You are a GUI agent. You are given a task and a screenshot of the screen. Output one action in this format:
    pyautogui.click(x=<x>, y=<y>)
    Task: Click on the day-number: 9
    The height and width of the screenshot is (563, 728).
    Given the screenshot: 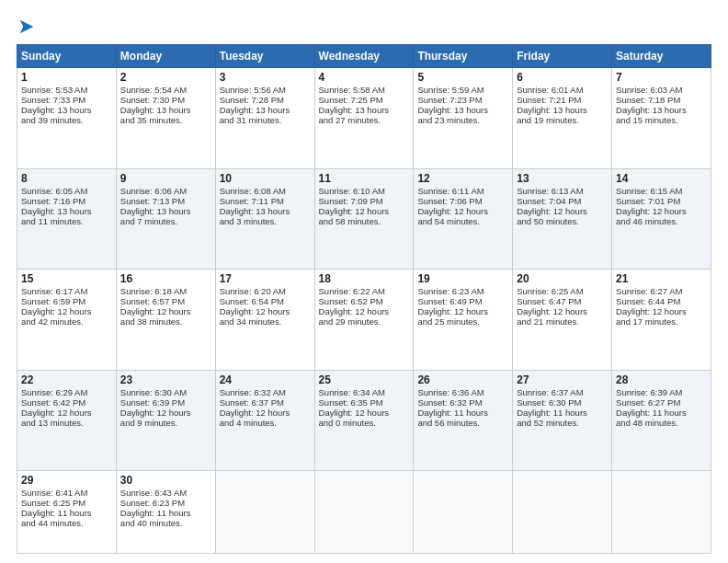 What is the action you would take?
    pyautogui.click(x=165, y=178)
    